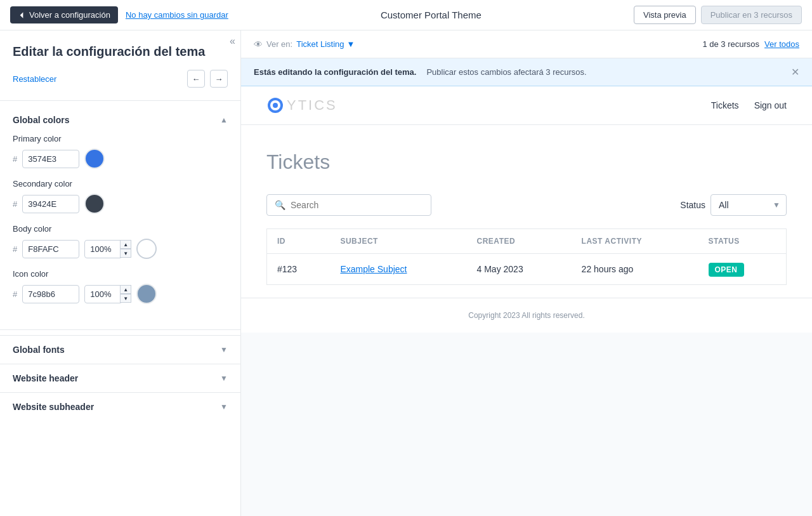 The width and height of the screenshot is (812, 516). I want to click on portal-nav: Tickets Sign out, so click(749, 105).